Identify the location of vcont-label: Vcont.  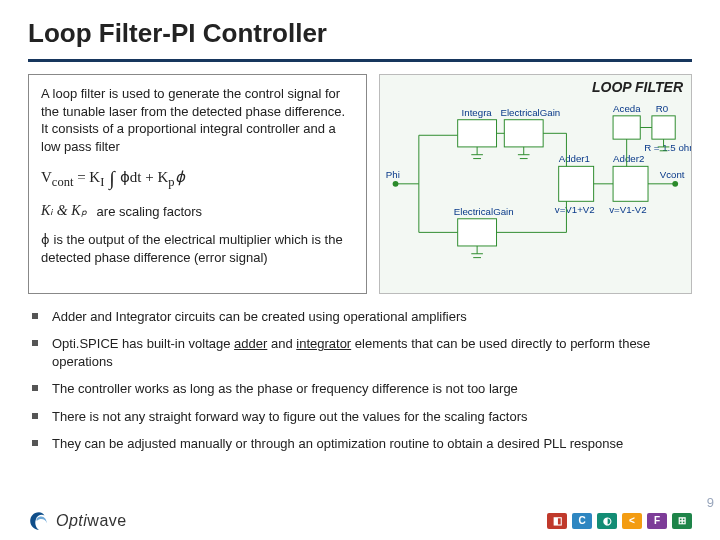
(672, 174).